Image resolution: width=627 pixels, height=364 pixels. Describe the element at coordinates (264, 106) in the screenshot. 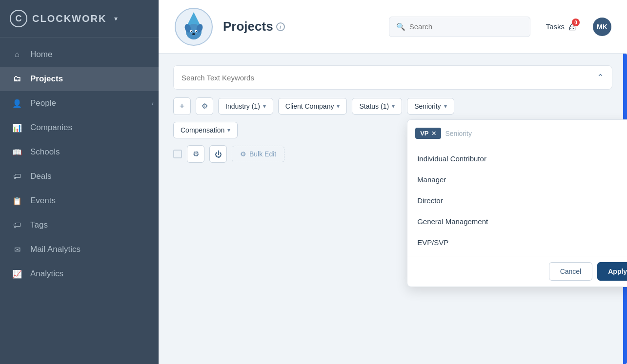

I see `industry-chevron-icon: ▾` at that location.